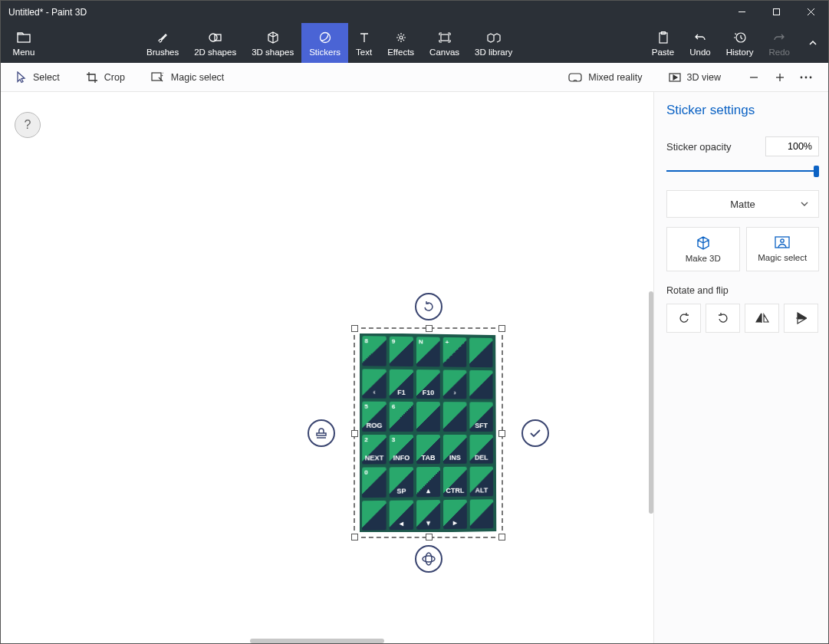  What do you see at coordinates (428, 432) in the screenshot?
I see `selection-bounding-box: 89N+‹F1F10›5ROG6SFT2NEXT3INFOTABINSDEL0S…` at bounding box center [428, 432].